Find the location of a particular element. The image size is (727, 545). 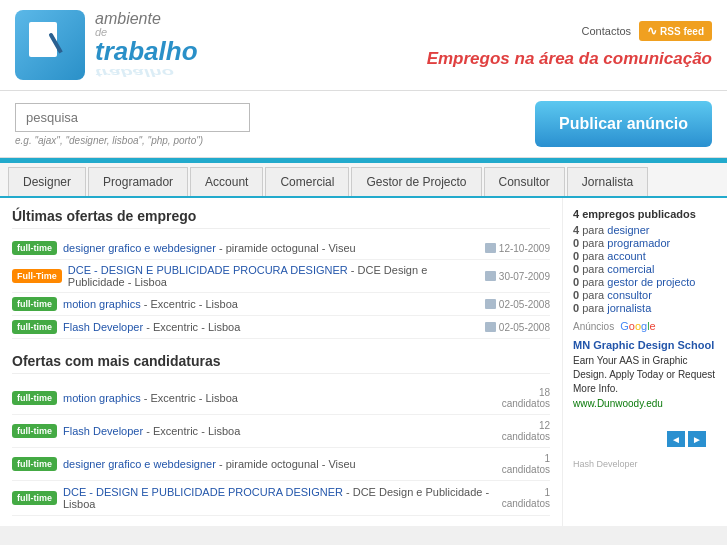

job-desc: - piramide octogunal - Viseu is located at coordinates (288, 464).